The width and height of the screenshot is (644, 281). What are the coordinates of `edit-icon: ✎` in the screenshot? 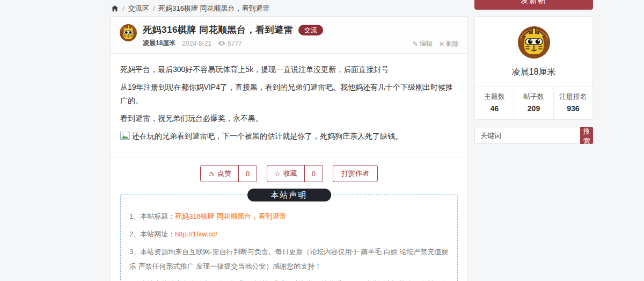 It's located at (415, 44).